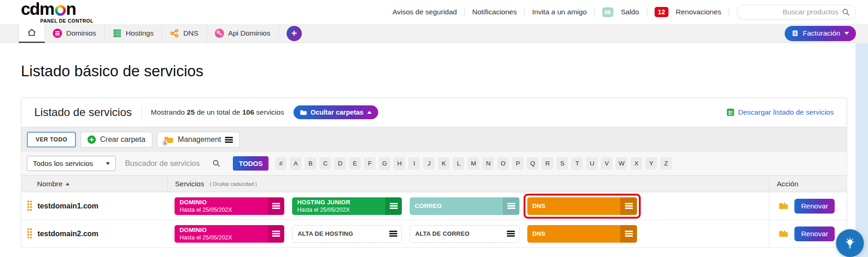 The height and width of the screenshot is (257, 868). Describe the element at coordinates (791, 12) in the screenshot. I see `product-search-input` at that location.